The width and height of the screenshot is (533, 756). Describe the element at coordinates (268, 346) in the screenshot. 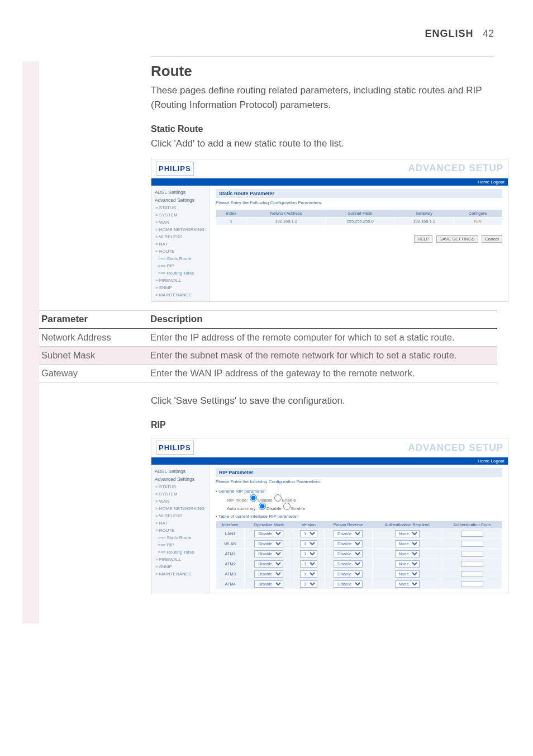

I see `parameter-description-table: Parameter Description Network Address En…` at that location.